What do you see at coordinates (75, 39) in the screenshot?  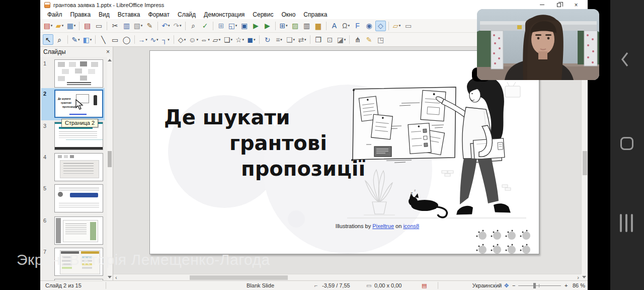 I see `line-color-icon: ✎▾` at bounding box center [75, 39].